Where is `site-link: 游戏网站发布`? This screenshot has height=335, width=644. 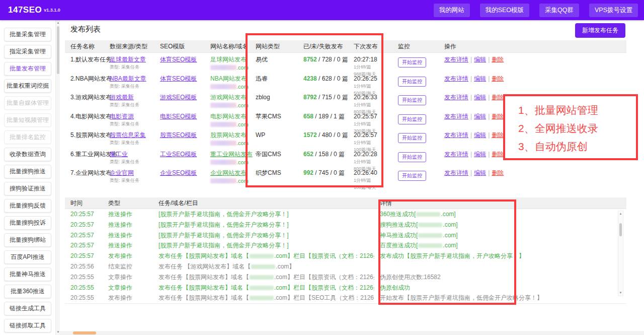 site-link: 游戏网站发布 is located at coordinates (228, 97).